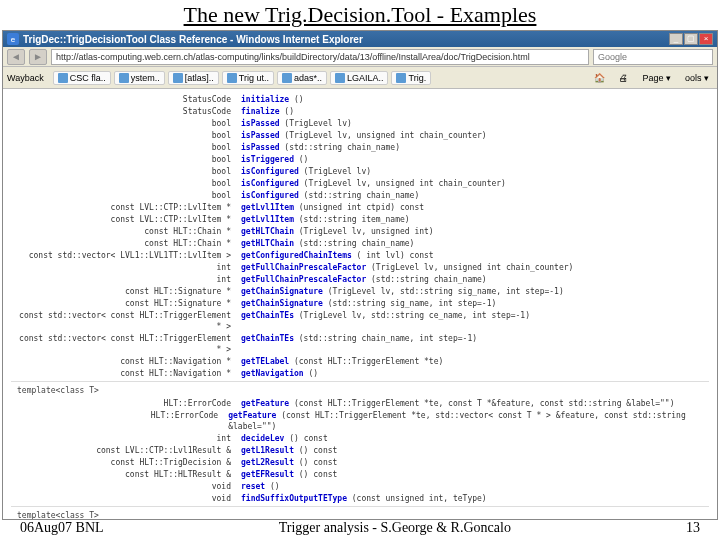 The height and width of the screenshot is (540, 720). I want to click on fav-item: Trig., so click(411, 78).